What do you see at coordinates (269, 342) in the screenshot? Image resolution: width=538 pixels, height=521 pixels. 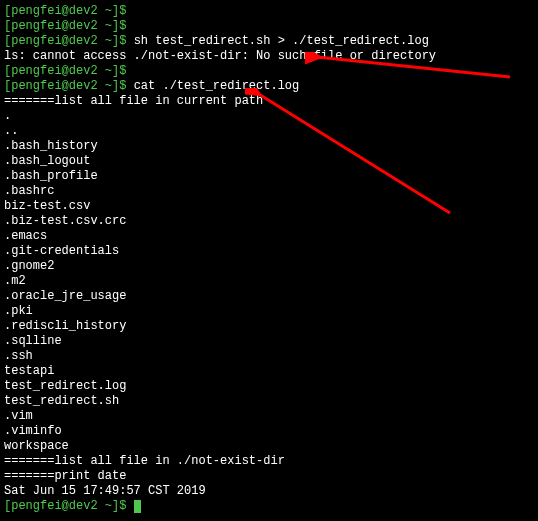 I see `file-entry: .sqlline` at bounding box center [269, 342].